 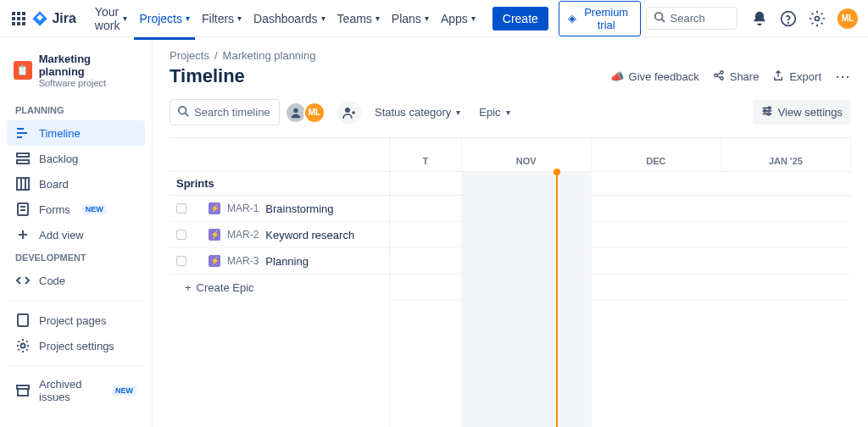 I want to click on create-epic-button: + Create Epic, so click(x=280, y=288).